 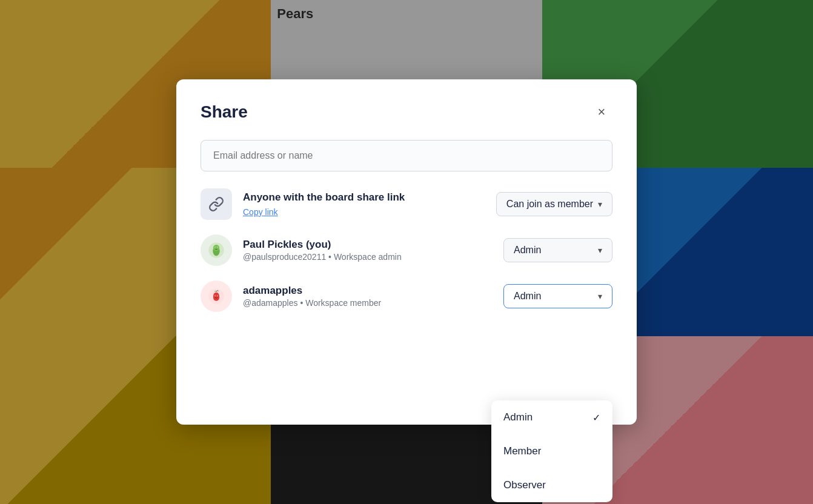 I want to click on paul-avatar, so click(x=216, y=250).